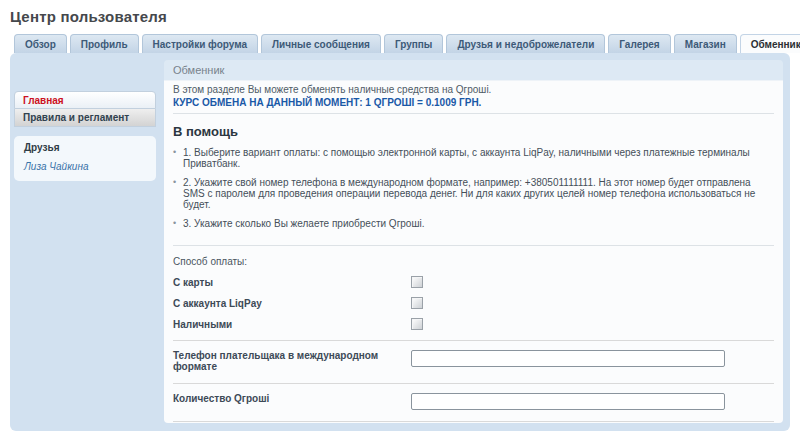  I want to click on payment-cash-label: Наличными, so click(292, 324).